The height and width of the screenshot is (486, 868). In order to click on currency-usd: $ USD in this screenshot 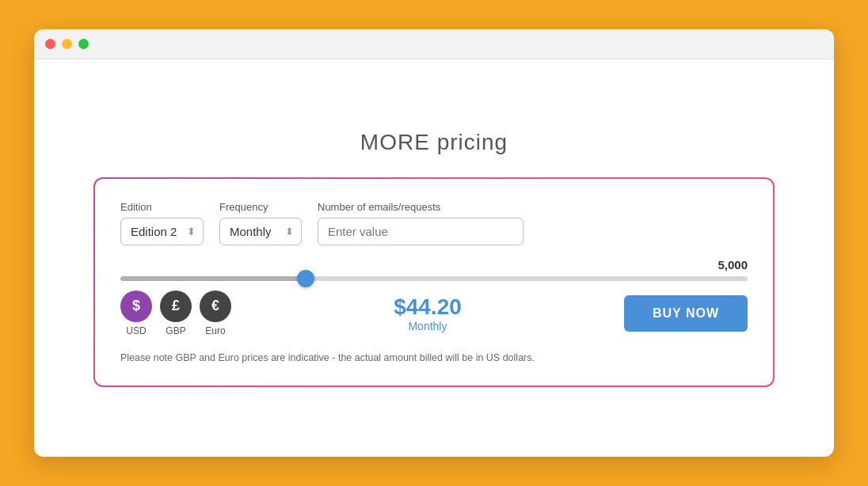, I will do `click(136, 313)`.